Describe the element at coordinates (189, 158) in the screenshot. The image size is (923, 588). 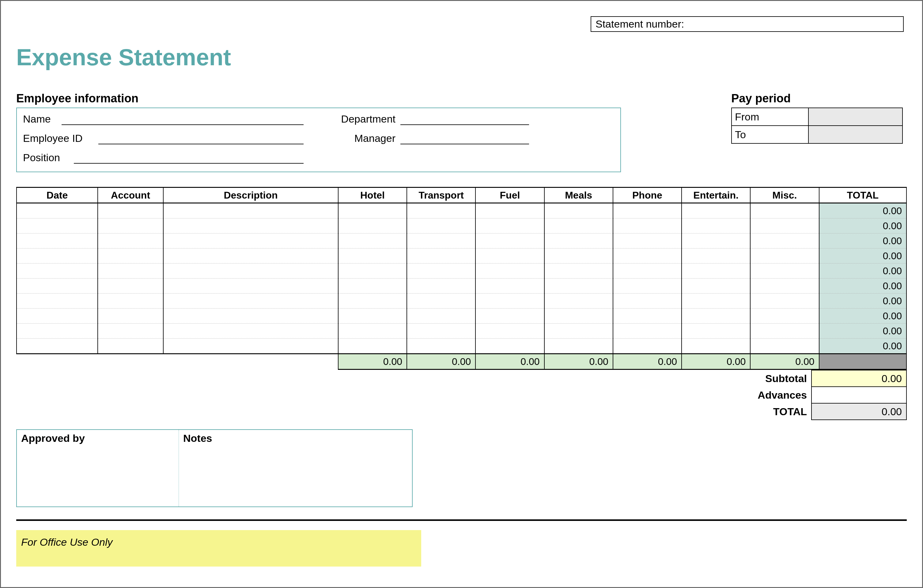
I see `position-field` at that location.